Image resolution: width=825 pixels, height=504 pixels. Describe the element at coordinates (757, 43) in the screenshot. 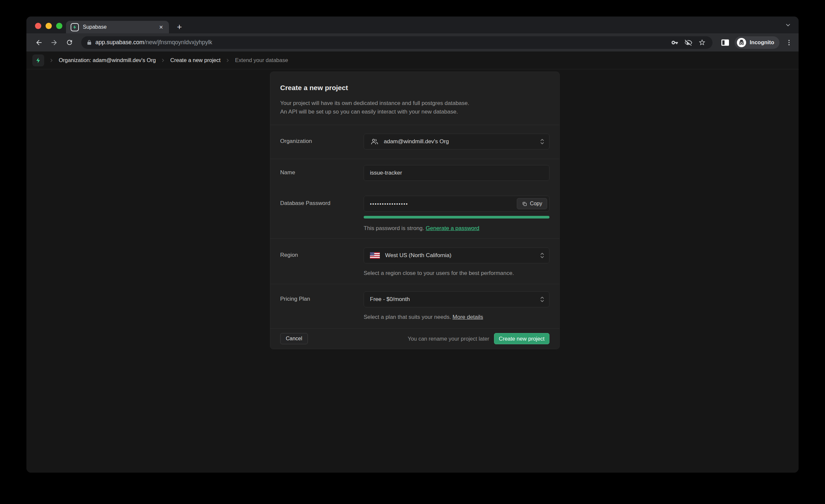

I see `incognito-badge: Incognito` at that location.